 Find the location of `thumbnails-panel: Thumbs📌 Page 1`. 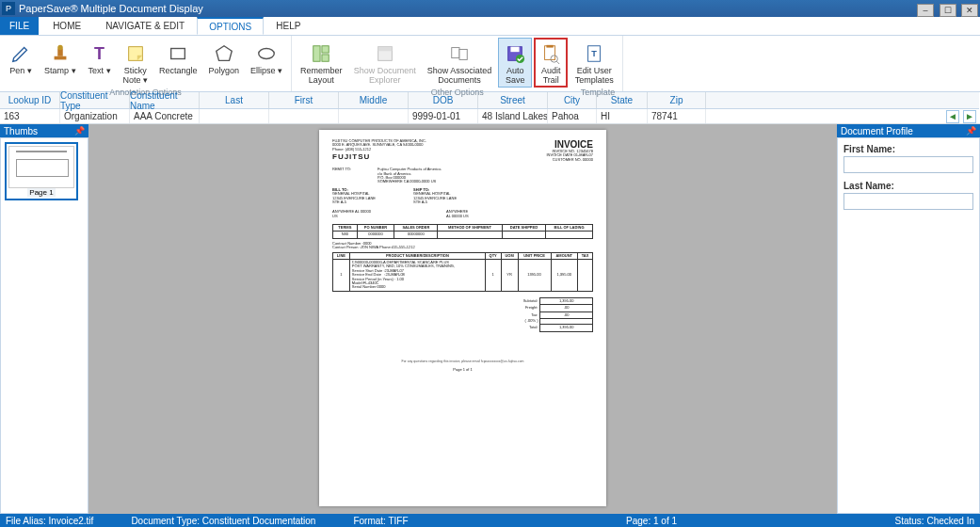

thumbnails-panel: Thumbs📌 Page 1 is located at coordinates (44, 319).